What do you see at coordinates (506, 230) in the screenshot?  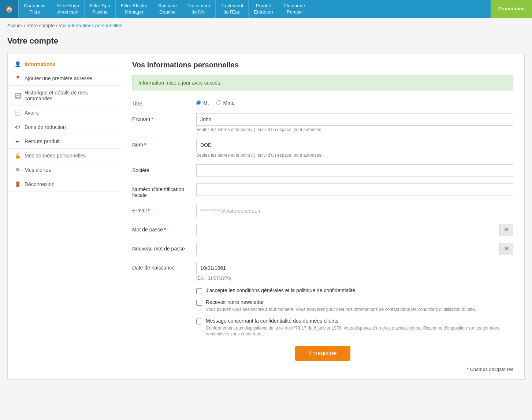 I see `mdp-eye-button: 👁` at bounding box center [506, 230].